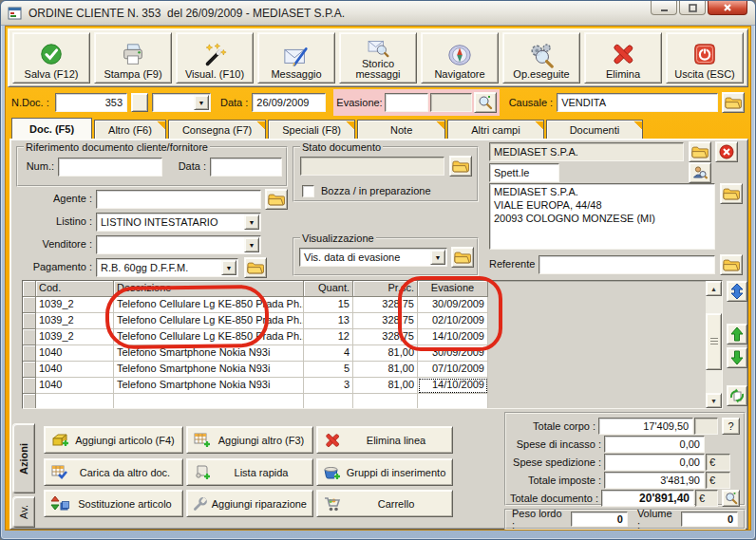  What do you see at coordinates (737, 334) in the screenshot?
I see `row-up-button` at bounding box center [737, 334].